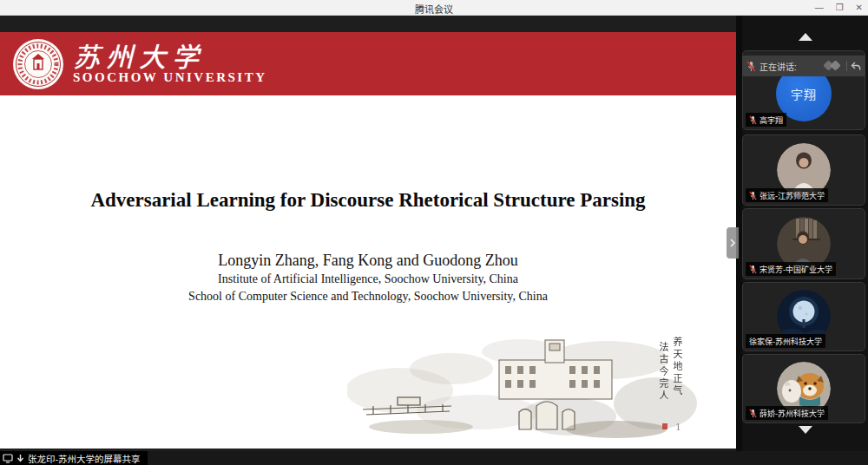 The width and height of the screenshot is (868, 465). What do you see at coordinates (786, 195) in the screenshot?
I see `participant-nameplate: 张远-江苏师范大学` at bounding box center [786, 195].